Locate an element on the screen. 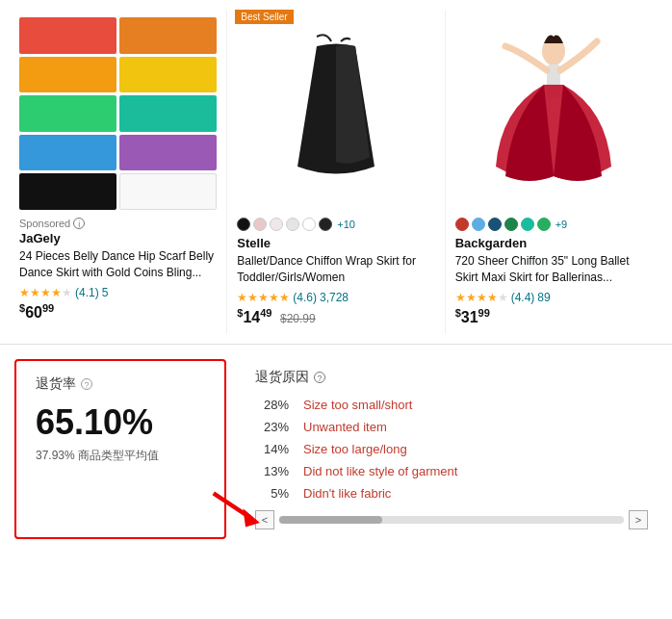 The width and height of the screenshot is (672, 619). reason-row-3: 13% Did not like style of garment is located at coordinates (452, 472).